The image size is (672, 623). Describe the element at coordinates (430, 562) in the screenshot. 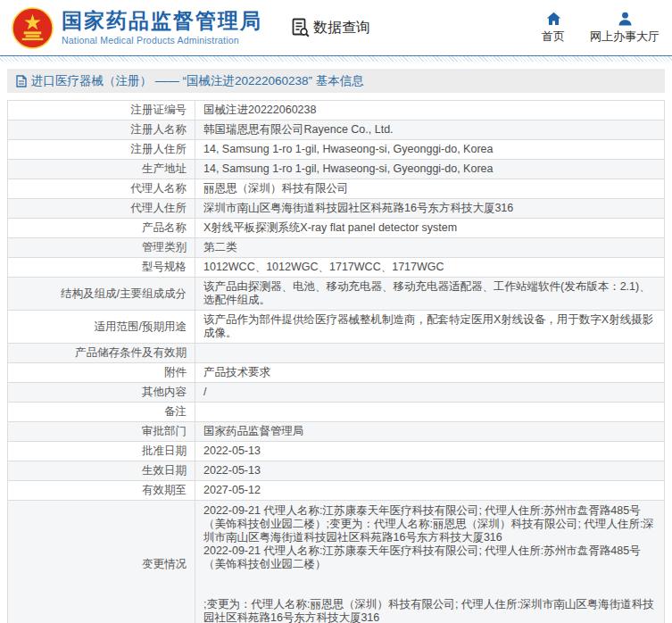

I see `row-value-change-info: 2022-09-21 代理人名称:江苏康泰天年医疗科技有限公司; 代理人住所:苏…` at that location.